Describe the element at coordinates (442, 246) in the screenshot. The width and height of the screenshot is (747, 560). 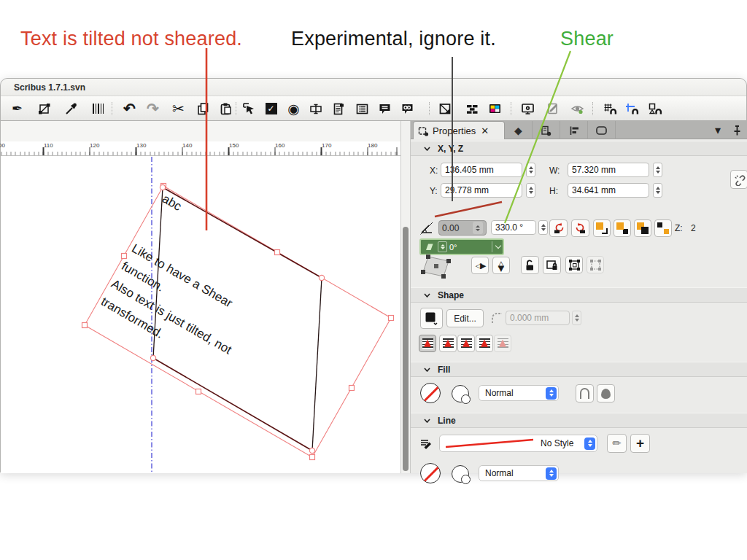
I see `shear-stepper` at that location.